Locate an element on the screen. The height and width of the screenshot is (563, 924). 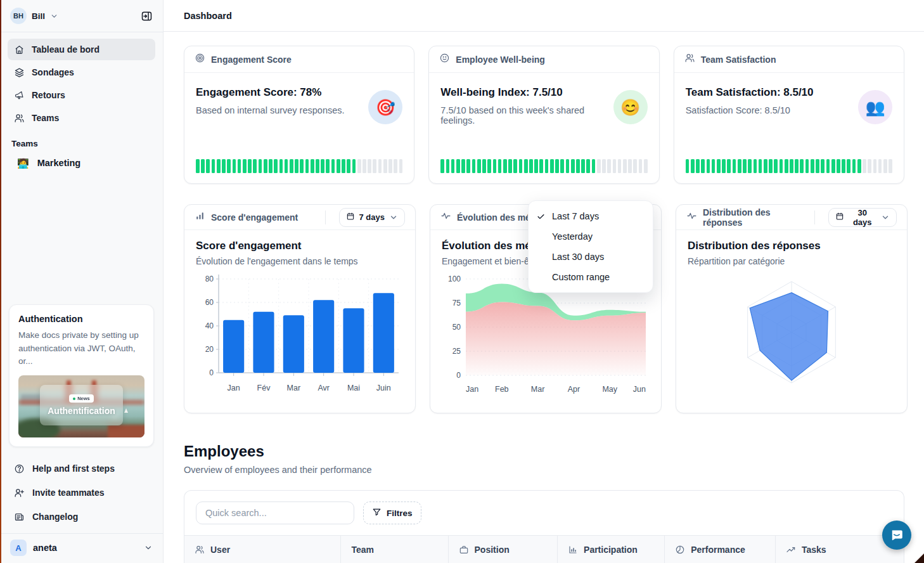
svg-text: 60 is located at coordinates (210, 302).